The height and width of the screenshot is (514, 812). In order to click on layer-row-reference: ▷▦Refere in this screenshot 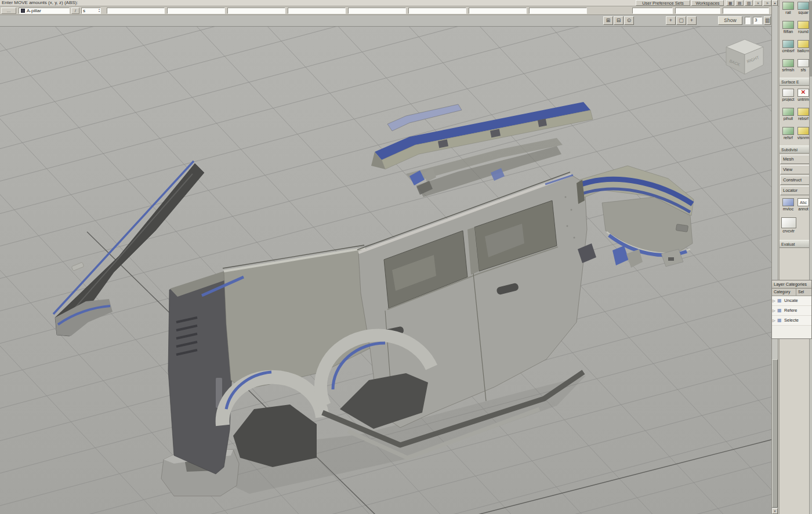, I will do `click(792, 311)`.